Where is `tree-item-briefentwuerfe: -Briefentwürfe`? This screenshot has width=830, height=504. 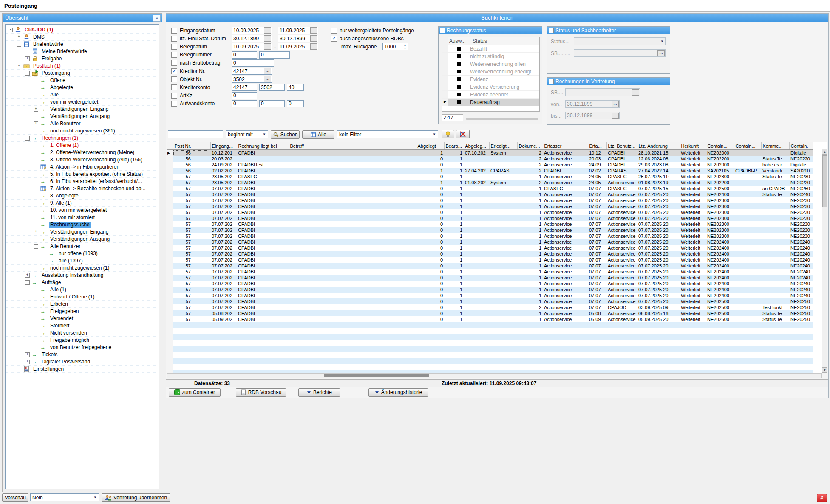
tree-item-briefentwuerfe: -Briefentwürfe is located at coordinates (82, 44).